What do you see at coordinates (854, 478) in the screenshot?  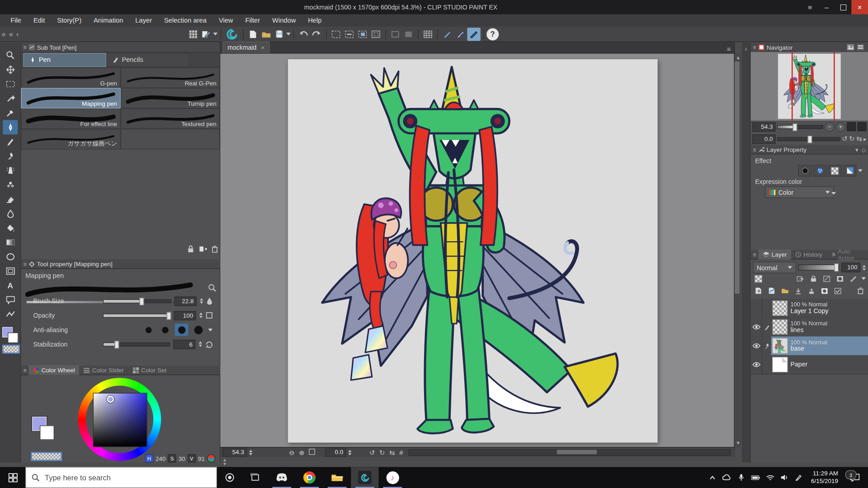 I see `action-center-button: 3` at bounding box center [854, 478].